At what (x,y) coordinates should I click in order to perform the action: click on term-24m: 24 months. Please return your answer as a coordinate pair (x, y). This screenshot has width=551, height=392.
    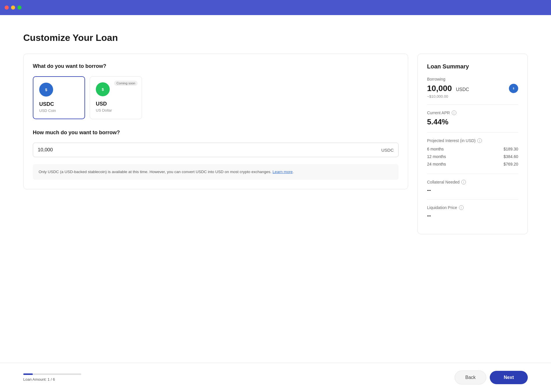
    Looking at the image, I should click on (437, 164).